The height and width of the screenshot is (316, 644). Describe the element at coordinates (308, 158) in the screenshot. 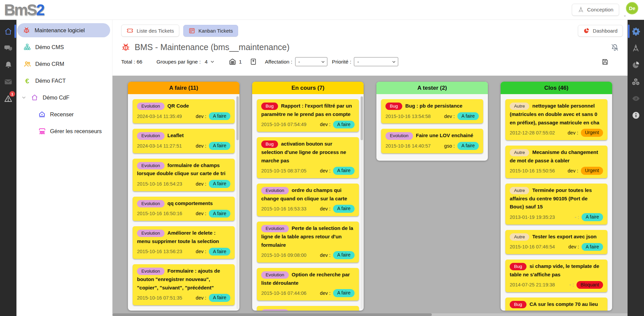

I see `ticket-card: Bugactivation bouton sur selection d'une…` at that location.